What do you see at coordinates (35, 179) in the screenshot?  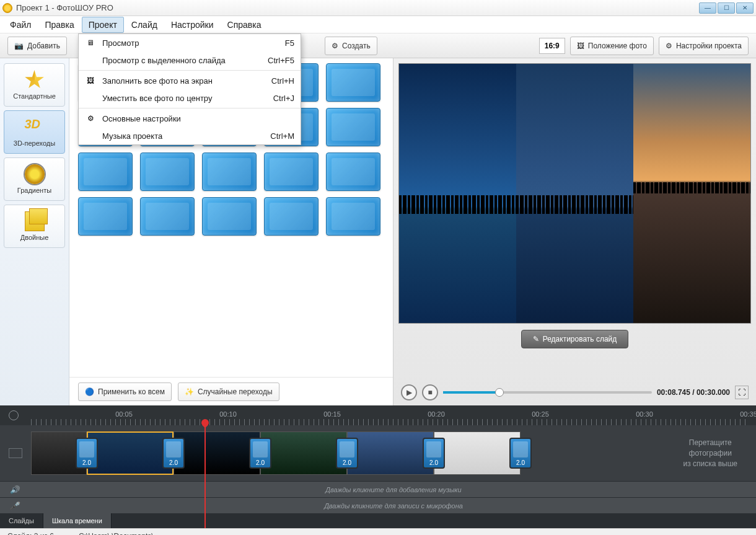 I see `category-gradients: Градиенты` at bounding box center [35, 179].